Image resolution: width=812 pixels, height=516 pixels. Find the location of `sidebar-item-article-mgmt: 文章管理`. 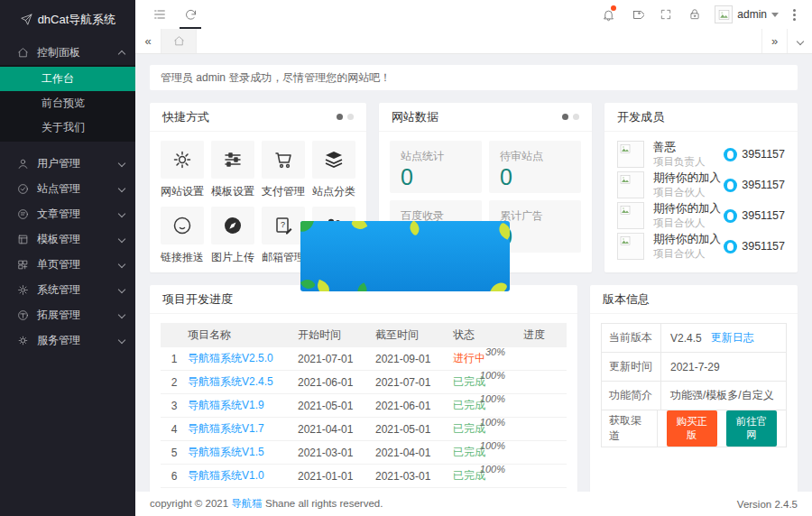

sidebar-item-article-mgmt: 文章管理 is located at coordinates (68, 214).